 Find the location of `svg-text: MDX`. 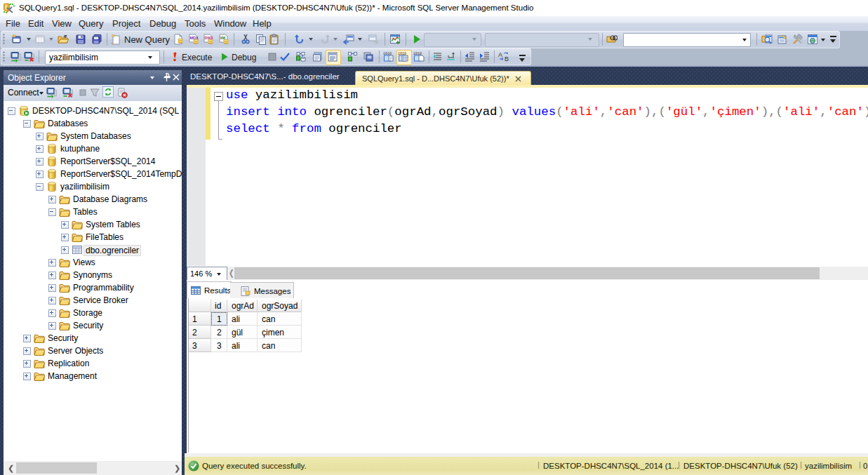

svg-text: MDX is located at coordinates (195, 38).